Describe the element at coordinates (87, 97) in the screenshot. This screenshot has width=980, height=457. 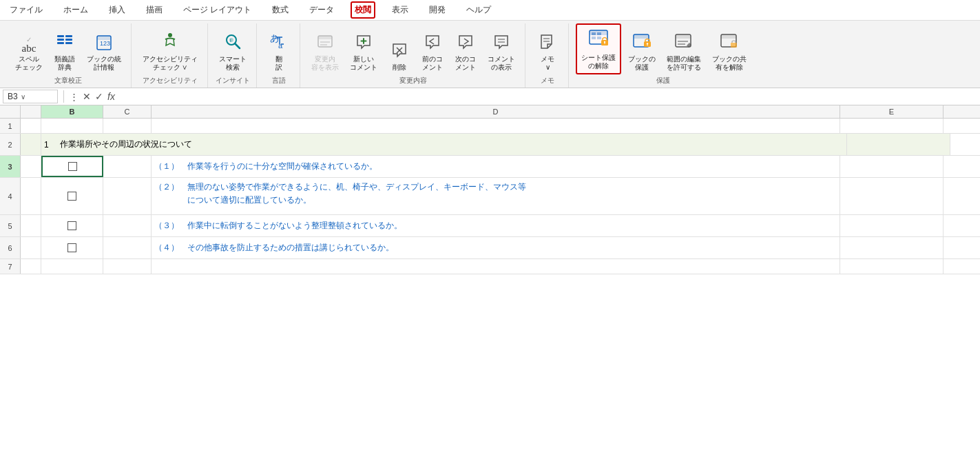
I see `formula-bar-cross-icon: ✕` at that location.